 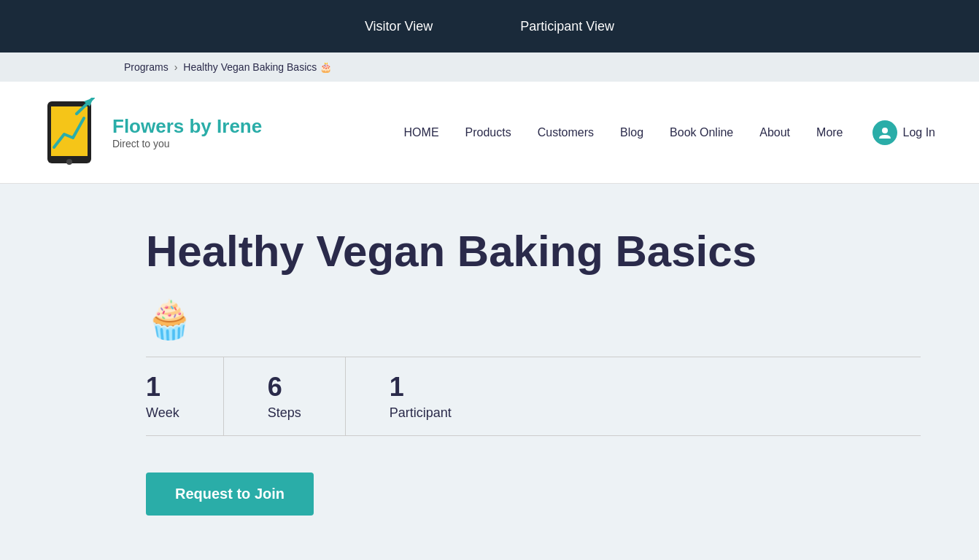 I want to click on nav-item-blog: Blog, so click(x=632, y=133).